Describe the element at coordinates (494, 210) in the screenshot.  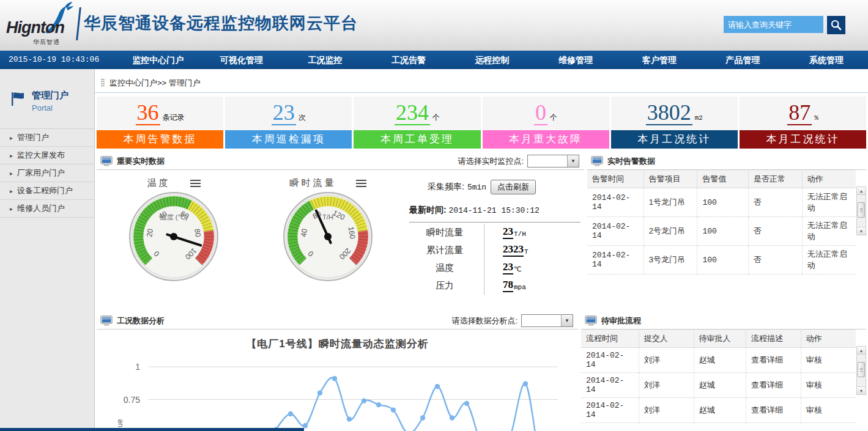
I see `latest-time-value: 2014-11-21 15:30:12` at that location.